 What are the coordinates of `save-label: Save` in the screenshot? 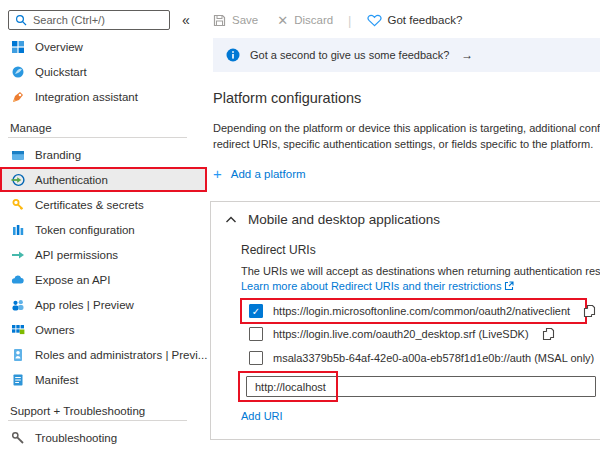 It's located at (245, 20).